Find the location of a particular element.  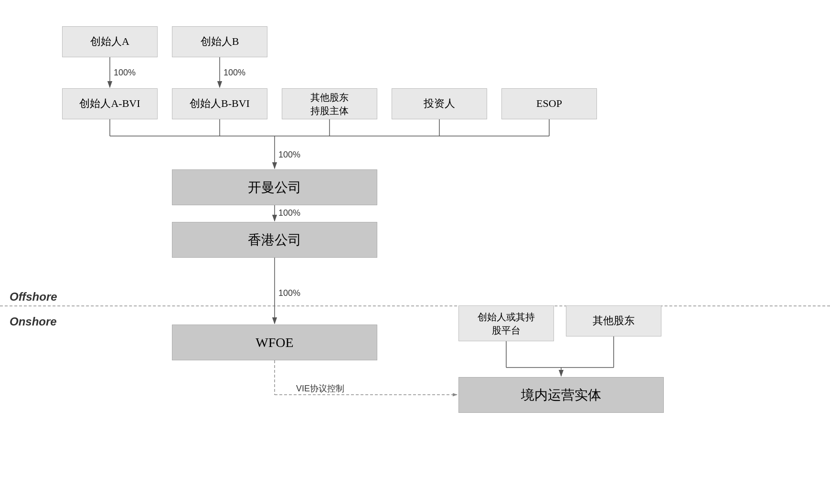

wfoe-box: WFOE is located at coordinates (275, 343).